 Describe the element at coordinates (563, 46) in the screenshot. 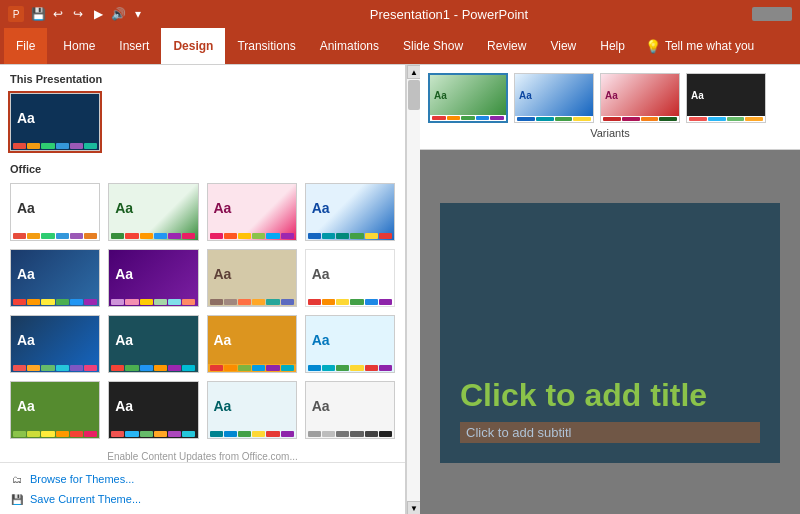

I see `tab-view: View` at that location.